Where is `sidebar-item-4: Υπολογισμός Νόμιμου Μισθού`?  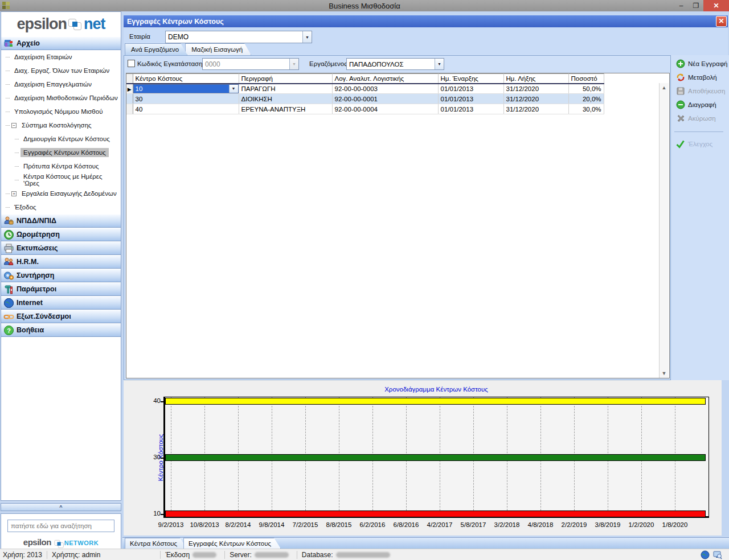 sidebar-item-4: Υπολογισμός Νόμιμου Μισθού is located at coordinates (61, 112).